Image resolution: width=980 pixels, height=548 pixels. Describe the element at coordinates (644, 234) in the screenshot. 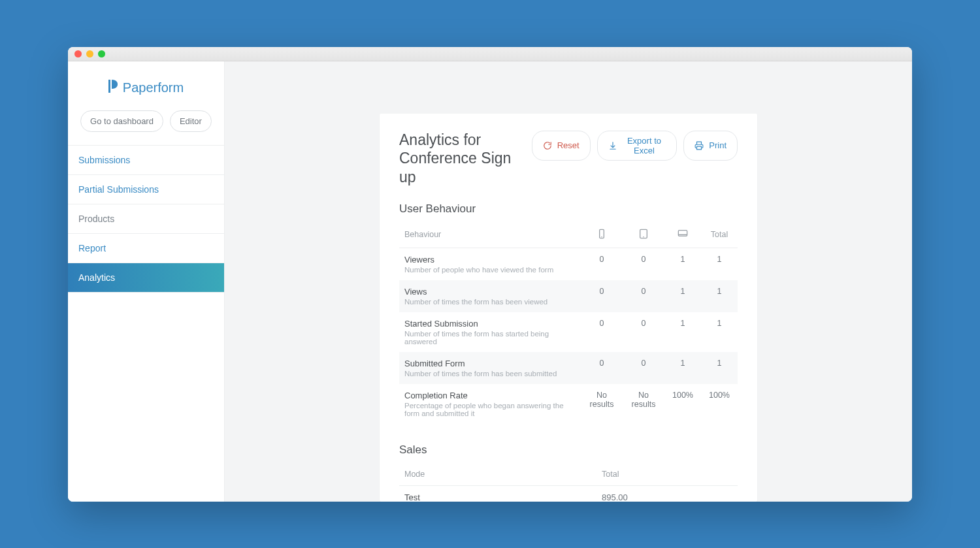

I see `tablet-icon` at that location.